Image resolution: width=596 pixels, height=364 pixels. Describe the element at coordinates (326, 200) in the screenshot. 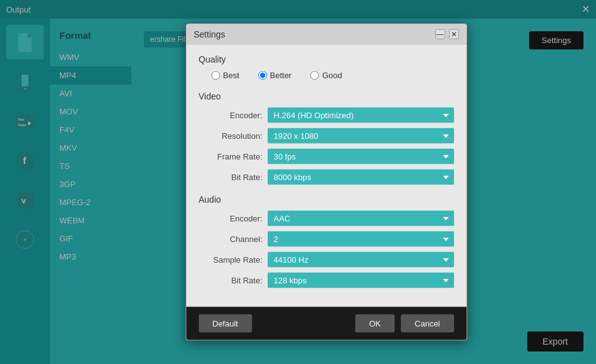

I see `audio-label: Audio` at that location.